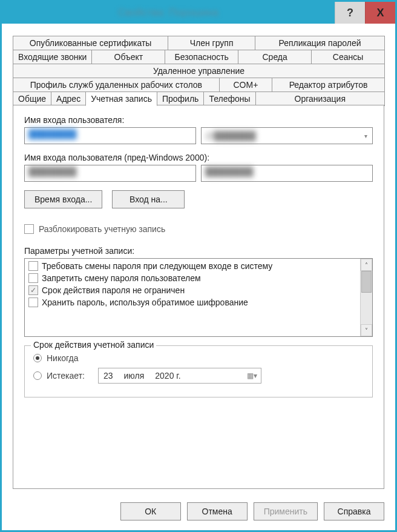 The width and height of the screenshot is (397, 532). What do you see at coordinates (328, 85) in the screenshot?
I see `tab-attribute-editor: Редактор атрибутов` at bounding box center [328, 85].